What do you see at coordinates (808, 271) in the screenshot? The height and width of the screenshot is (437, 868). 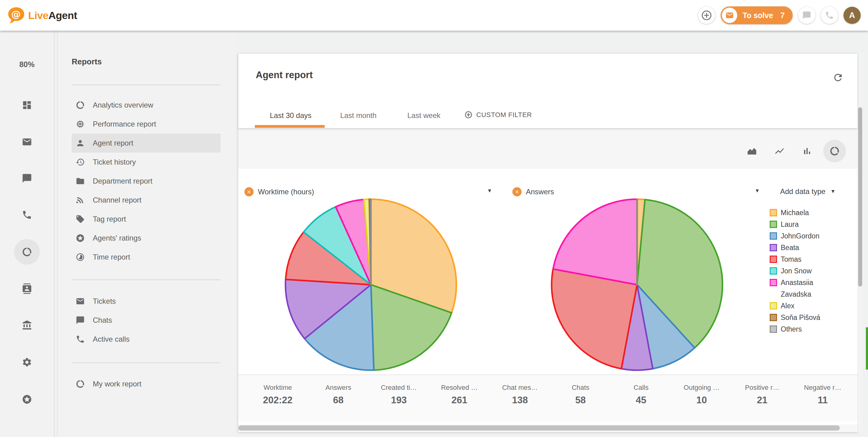 I see `legend-item-jon-snow: Jon Snow` at bounding box center [808, 271].